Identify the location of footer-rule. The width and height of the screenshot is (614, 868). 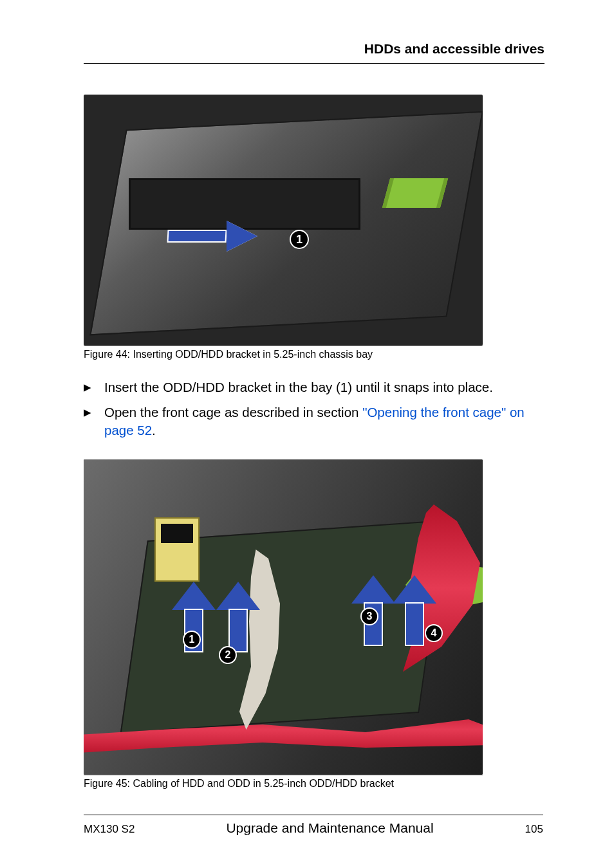
(313, 815).